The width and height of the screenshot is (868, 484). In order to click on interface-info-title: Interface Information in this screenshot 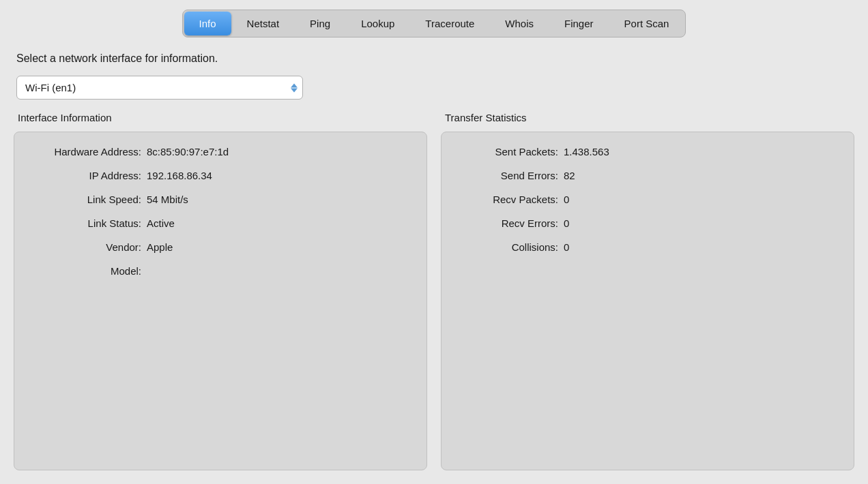, I will do `click(222, 117)`.